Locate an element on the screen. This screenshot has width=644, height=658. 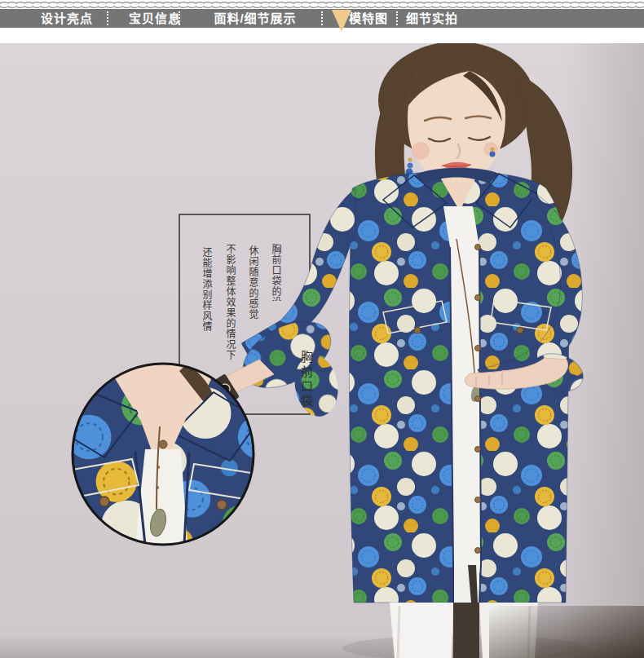
chain-border-icon is located at coordinates (322, 5).